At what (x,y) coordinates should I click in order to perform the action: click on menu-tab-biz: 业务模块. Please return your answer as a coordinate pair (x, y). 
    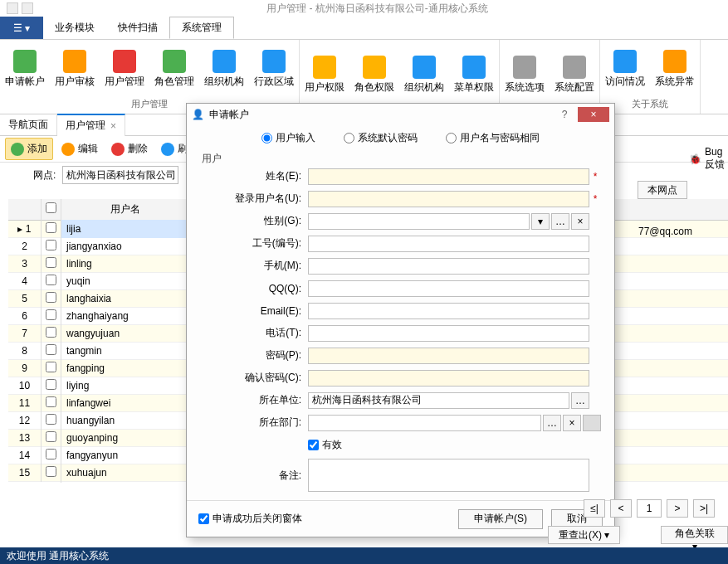
    Looking at the image, I should click on (75, 28).